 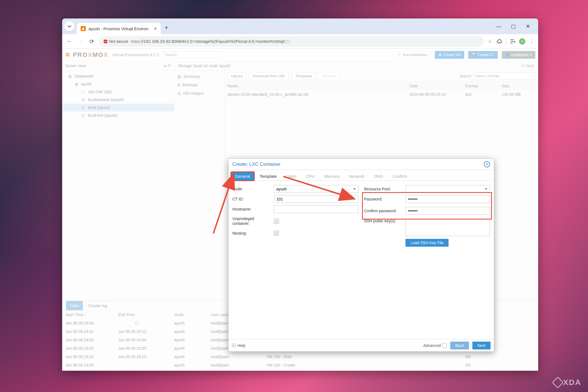 I want to click on wizard-tab-general: General, so click(x=242, y=176).